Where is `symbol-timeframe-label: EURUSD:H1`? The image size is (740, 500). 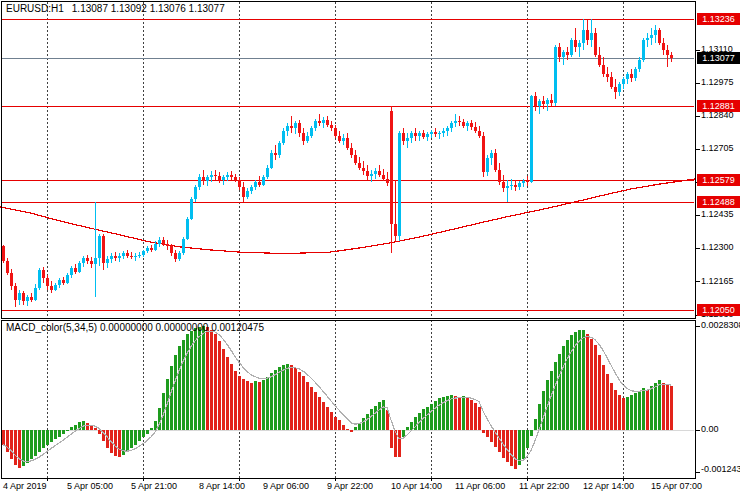
symbol-timeframe-label: EURUSD:H1 is located at coordinates (35, 8).